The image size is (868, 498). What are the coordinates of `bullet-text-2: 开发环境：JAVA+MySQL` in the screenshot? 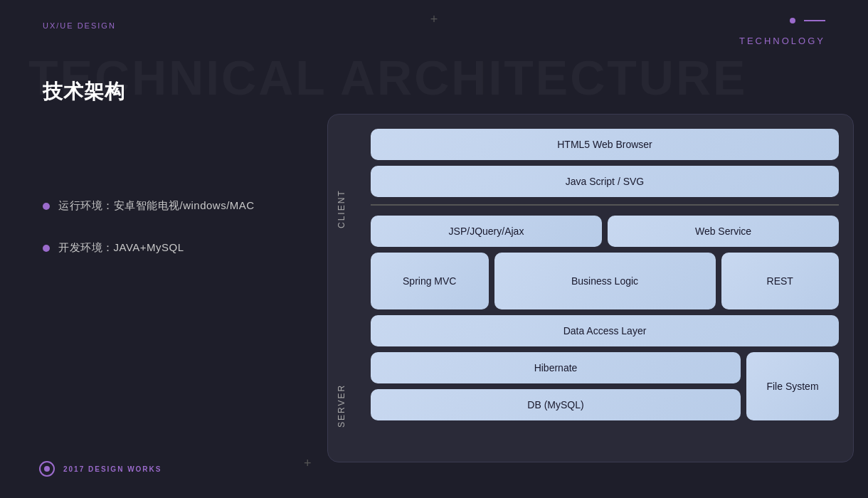 It's located at (121, 248).